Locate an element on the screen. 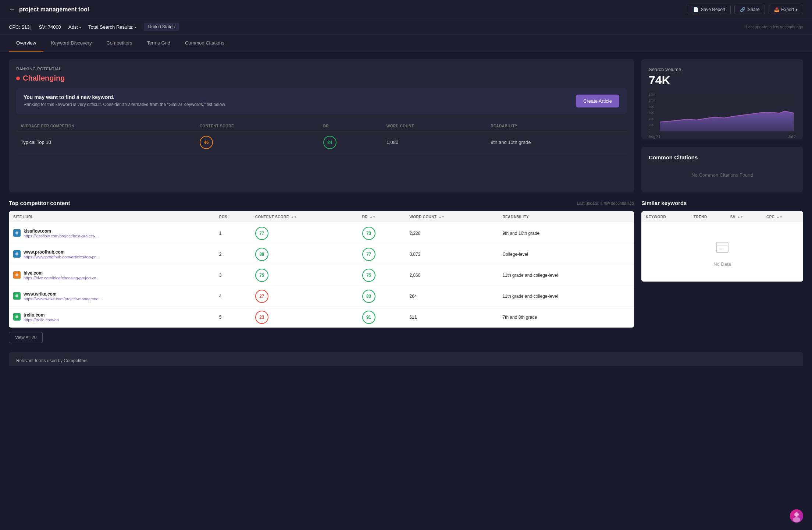 This screenshot has width=812, height=530. similar-keywords-section: Similar keywords KEYWORD TREND SV ▲▼ is located at coordinates (722, 272).